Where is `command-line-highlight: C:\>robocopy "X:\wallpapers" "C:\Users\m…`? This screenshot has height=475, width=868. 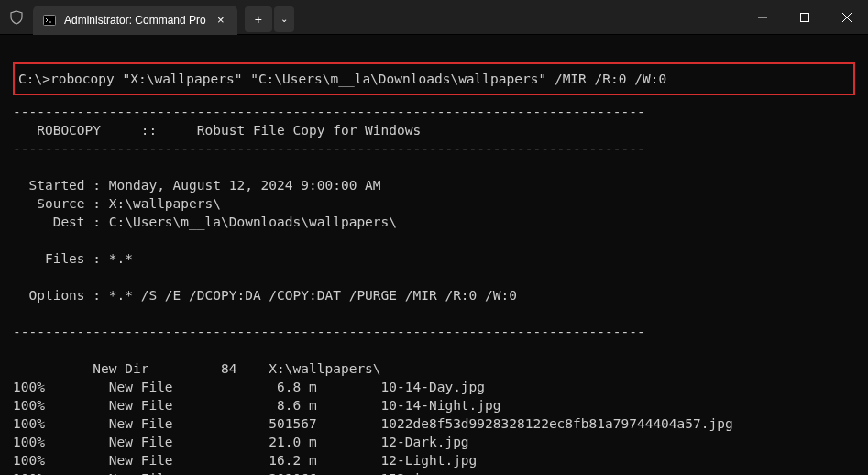
command-line-highlight: C:\>robocopy "X:\wallpapers" "C:\Users\m… is located at coordinates (434, 79).